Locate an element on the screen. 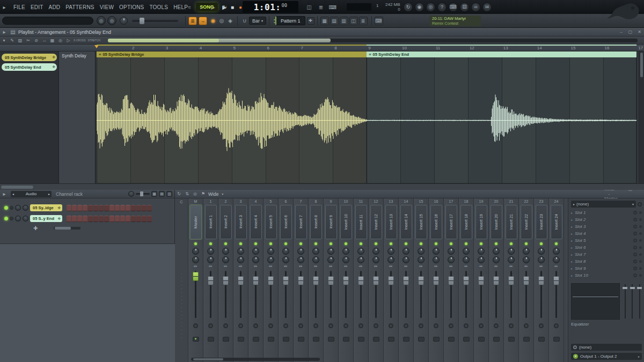 The width and height of the screenshot is (644, 362). strip-name: Insert 12 is located at coordinates (376, 222).